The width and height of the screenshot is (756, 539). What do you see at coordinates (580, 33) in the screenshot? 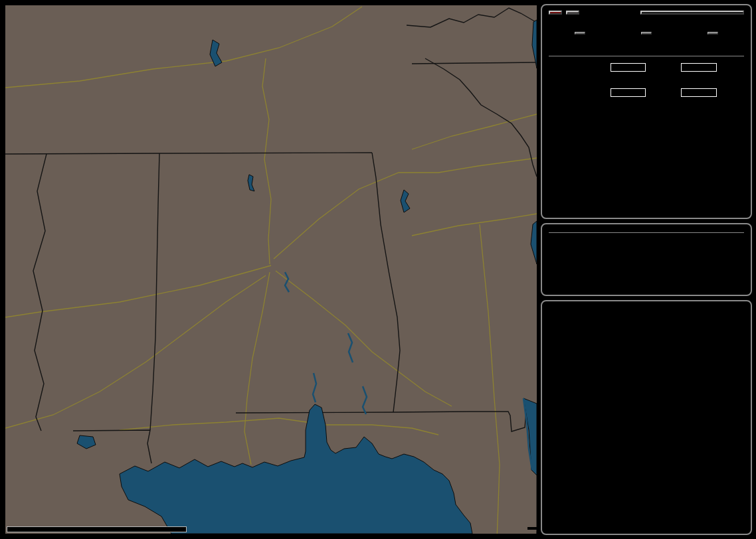
I see `strikes-per-min-header` at bounding box center [580, 33].